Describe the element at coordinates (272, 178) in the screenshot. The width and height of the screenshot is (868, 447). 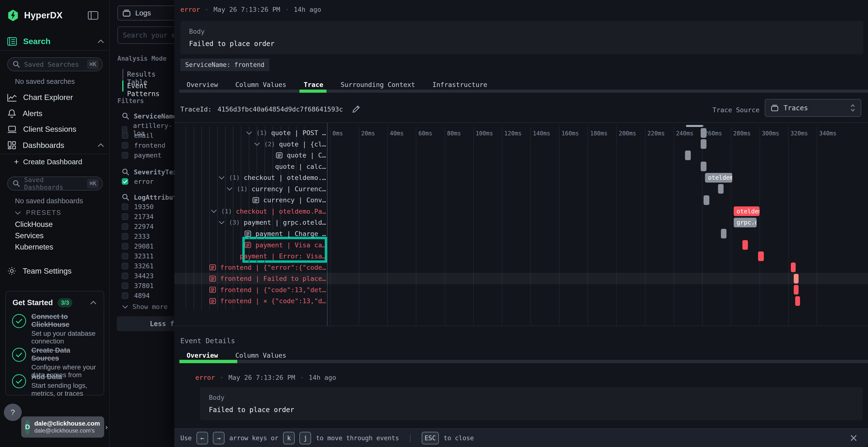
I see `trace-span-row: (1)checkout | oteldemo.…` at that location.